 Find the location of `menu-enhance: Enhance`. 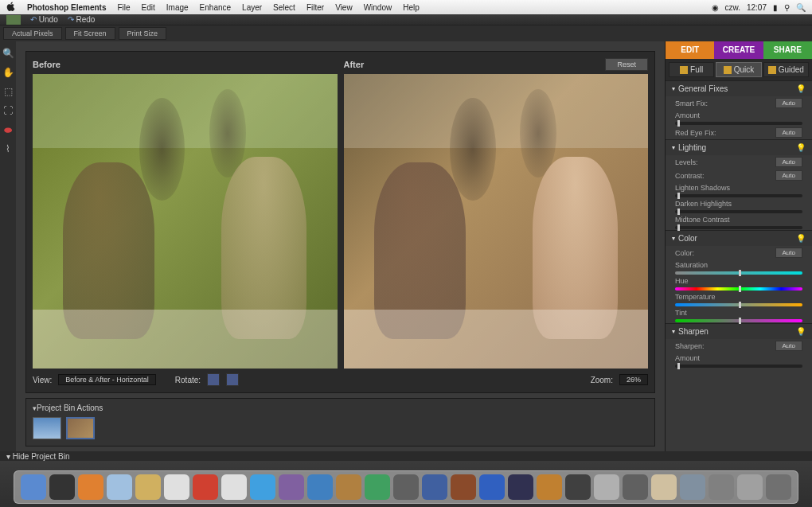

menu-enhance: Enhance is located at coordinates (215, 8).